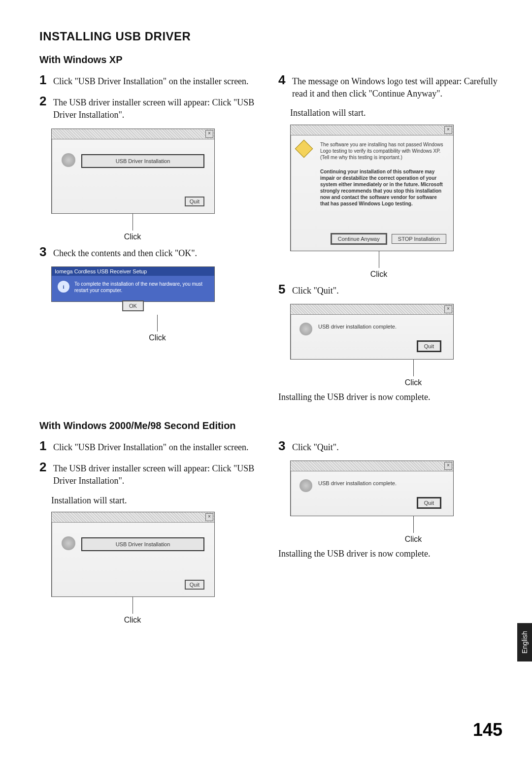 The width and height of the screenshot is (532, 760). I want to click on xp-figure-confirm: Iomega Cordless USB Receiver Setup i To …, so click(158, 304).